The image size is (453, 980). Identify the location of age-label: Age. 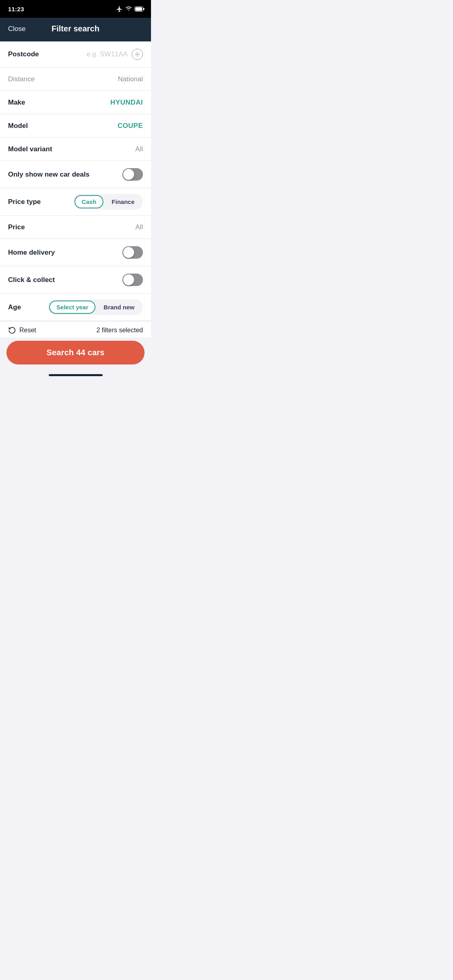
(14, 307).